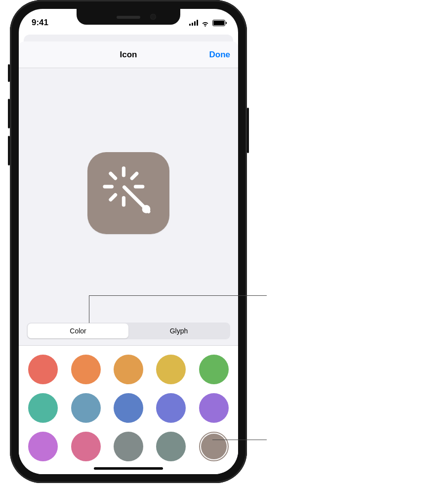  I want to click on power-button, so click(248, 130).